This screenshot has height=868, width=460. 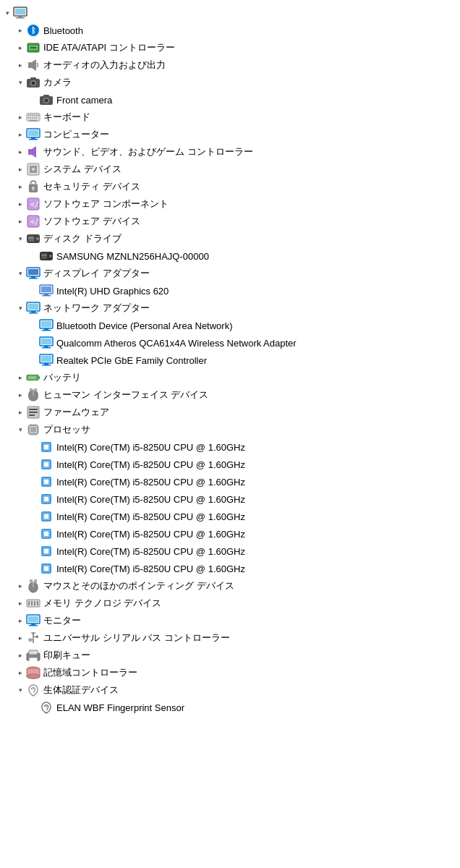 I want to click on chevron-monitor, so click(x=20, y=621).